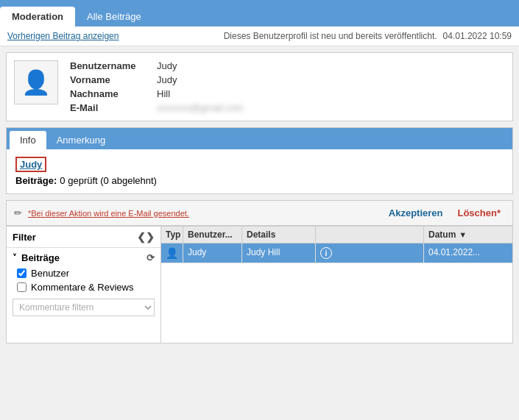 This screenshot has width=519, height=420. What do you see at coordinates (370, 253) in the screenshot?
I see `row-extra: i` at bounding box center [370, 253].